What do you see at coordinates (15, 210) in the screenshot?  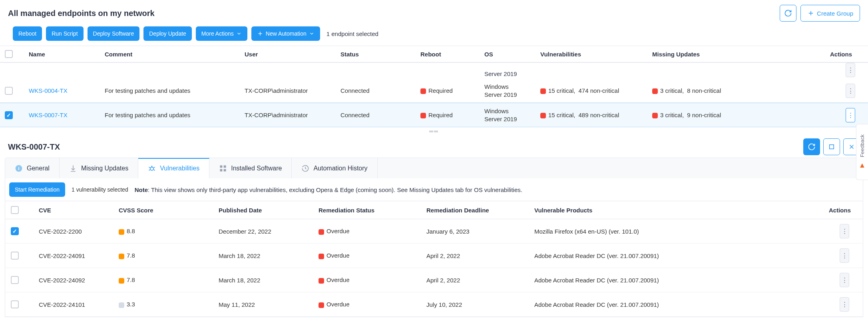 I see `vuln-select-all-checkbox` at bounding box center [15, 210].